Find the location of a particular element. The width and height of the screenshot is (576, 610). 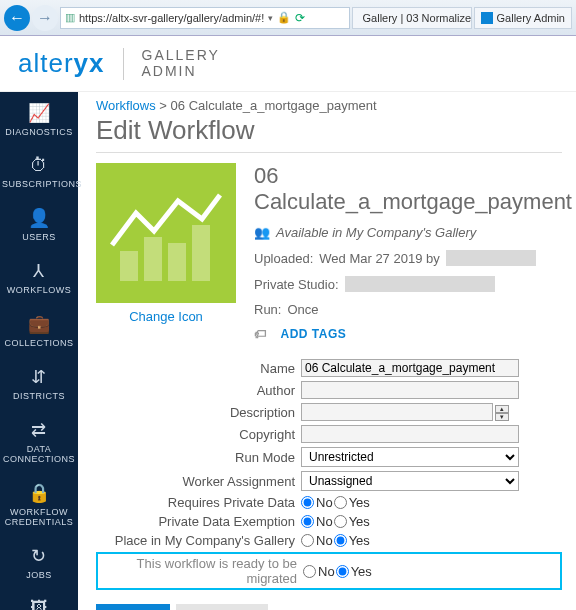

sidebar-item-label: DISTRICTS is located at coordinates (39, 396).